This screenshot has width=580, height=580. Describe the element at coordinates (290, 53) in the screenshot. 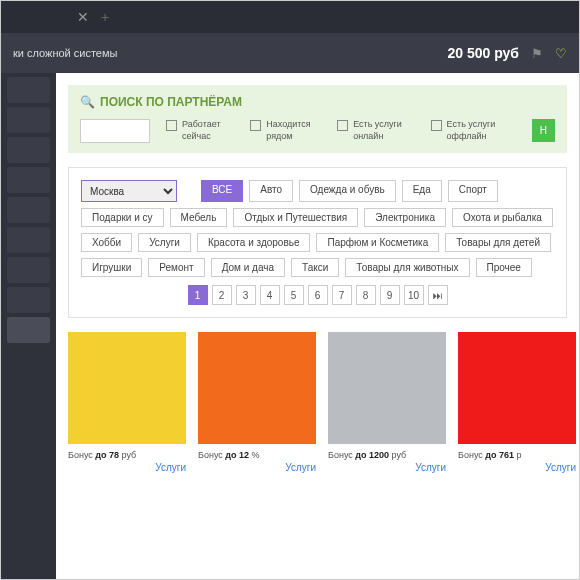

I see `header: ки сложной системы 20 500 руб ⚑ ♡` at that location.